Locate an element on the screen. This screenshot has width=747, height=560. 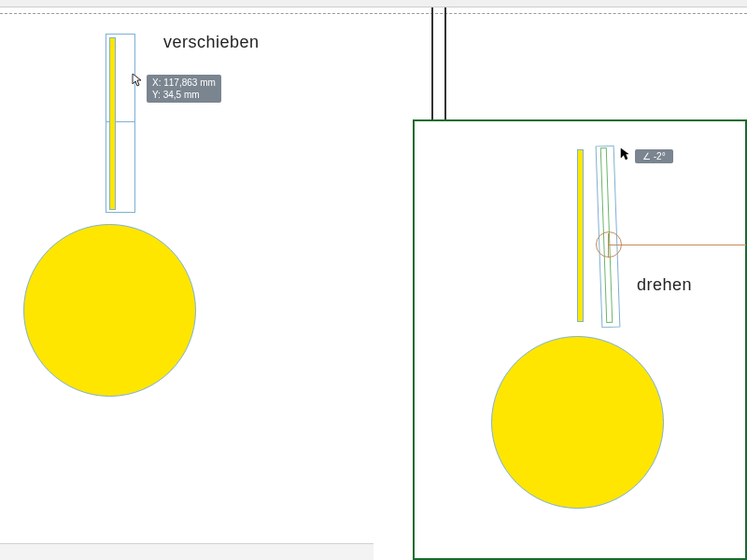
rotate-angle-tooltip: ∠ -2° is located at coordinates (654, 157).